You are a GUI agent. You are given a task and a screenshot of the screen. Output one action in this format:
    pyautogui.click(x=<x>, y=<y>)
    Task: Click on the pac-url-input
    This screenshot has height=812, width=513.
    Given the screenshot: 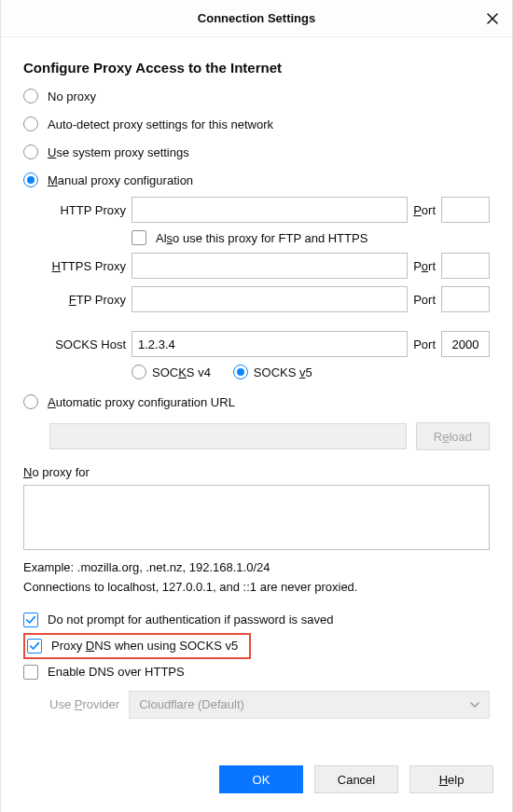 What is the action you would take?
    pyautogui.click(x=228, y=436)
    